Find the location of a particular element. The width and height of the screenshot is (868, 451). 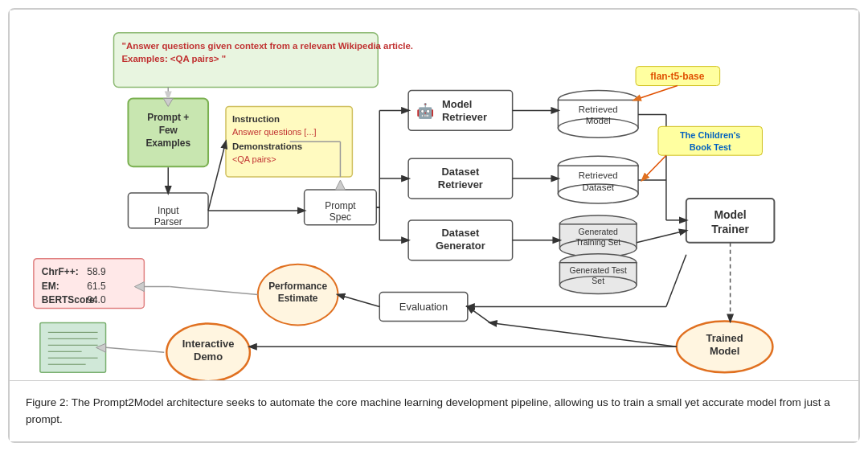

svg-text: Instruction is located at coordinates (256, 119).